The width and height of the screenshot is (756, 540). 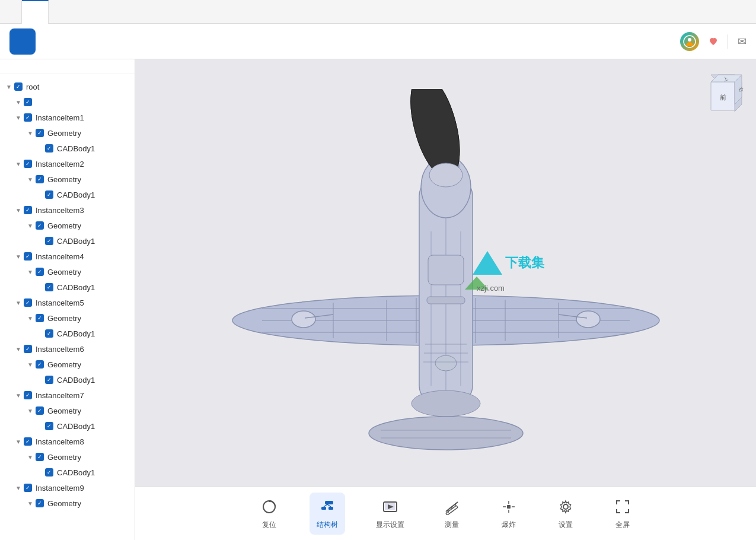 What do you see at coordinates (269, 514) in the screenshot?
I see `tool-reset-btn: 复位` at bounding box center [269, 514].